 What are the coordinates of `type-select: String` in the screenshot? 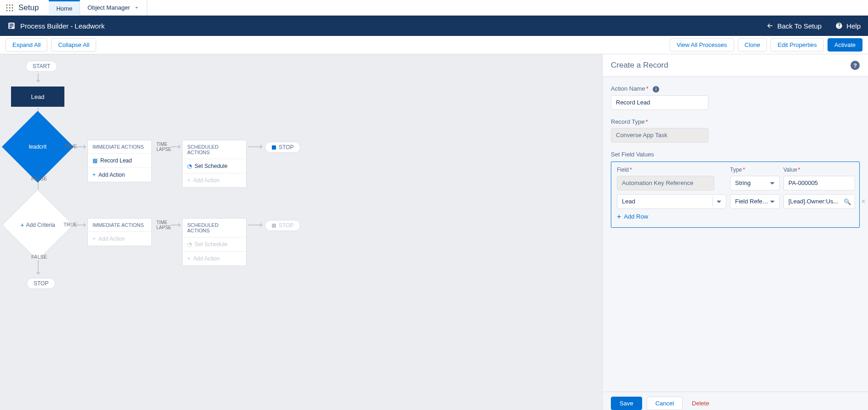 It's located at (755, 183).